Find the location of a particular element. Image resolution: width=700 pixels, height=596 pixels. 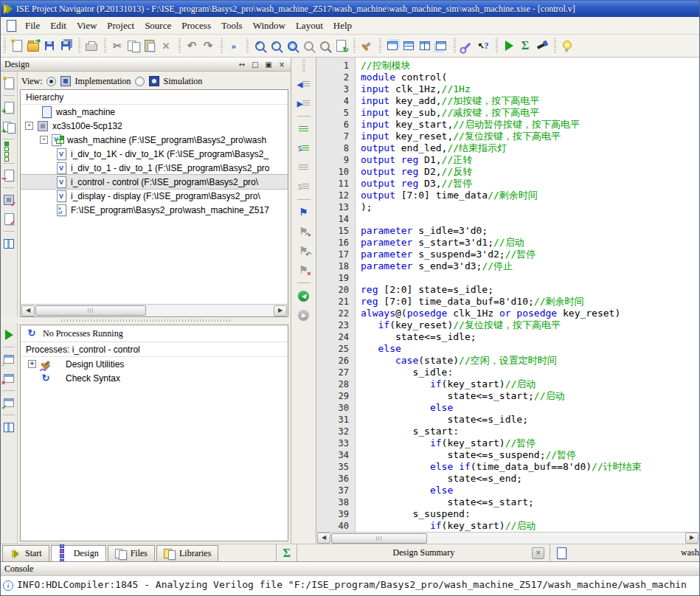

code-line-37: 37 else is located at coordinates (507, 491).